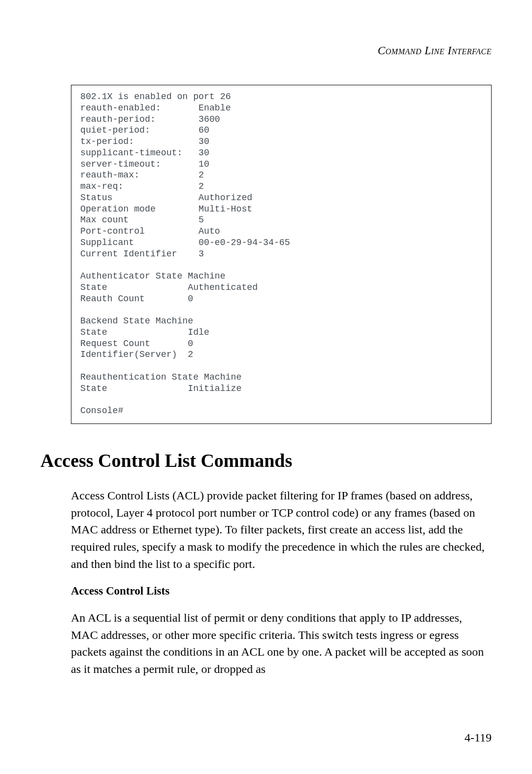 Image resolution: width=532 pixels, height=774 pixels. I want to click on paragraph-acl-detail: An ACL is a sequential list of permit or…, so click(281, 644).